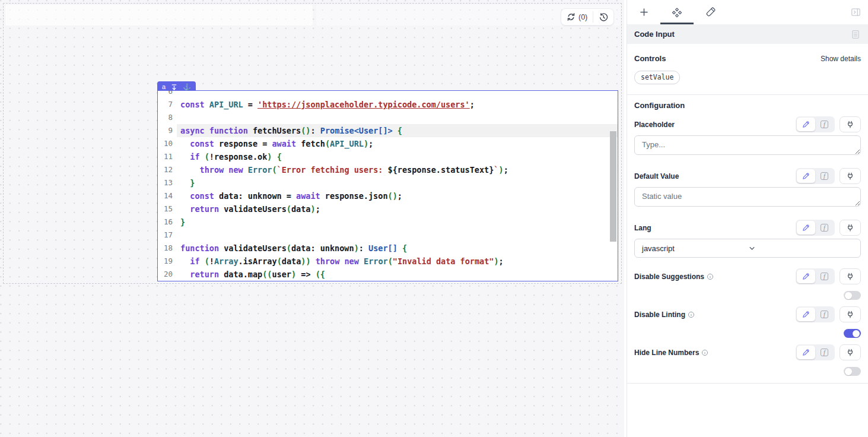 This screenshot has height=437, width=868. Describe the element at coordinates (388, 209) in the screenshot. I see `code-line: 15 return validateUsers(data);` at that location.